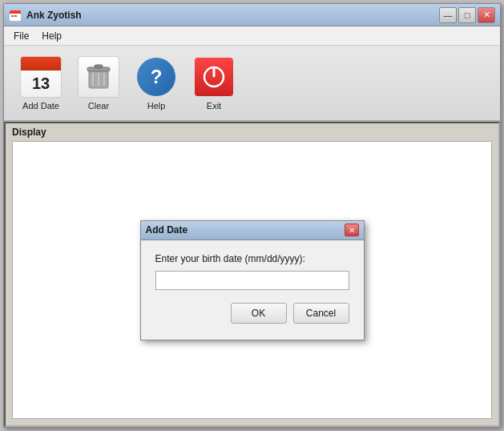 This screenshot has height=431, width=504. Describe the element at coordinates (156, 77) in the screenshot. I see `help-icon: ?` at that location.